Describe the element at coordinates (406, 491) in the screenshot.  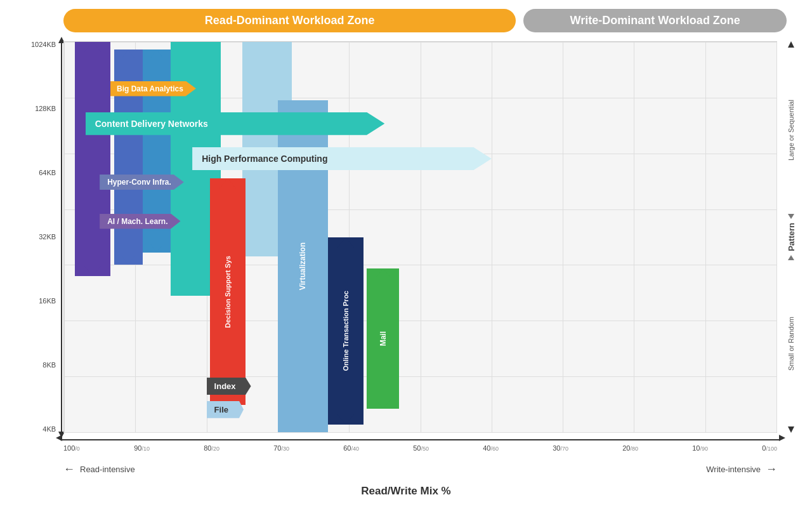
I see `x-axis-title: Read/Write Mix %` at that location.